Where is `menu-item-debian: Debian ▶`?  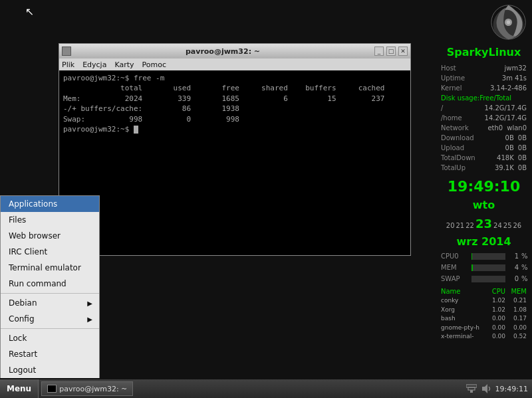
menu-item-debian: Debian ▶ is located at coordinates (50, 303).